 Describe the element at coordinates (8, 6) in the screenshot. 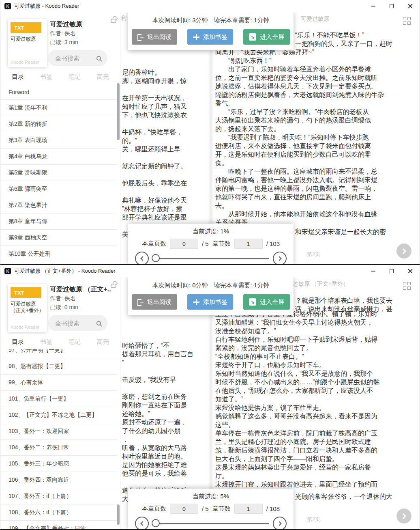

I see `koodo-app-icon: K` at that location.